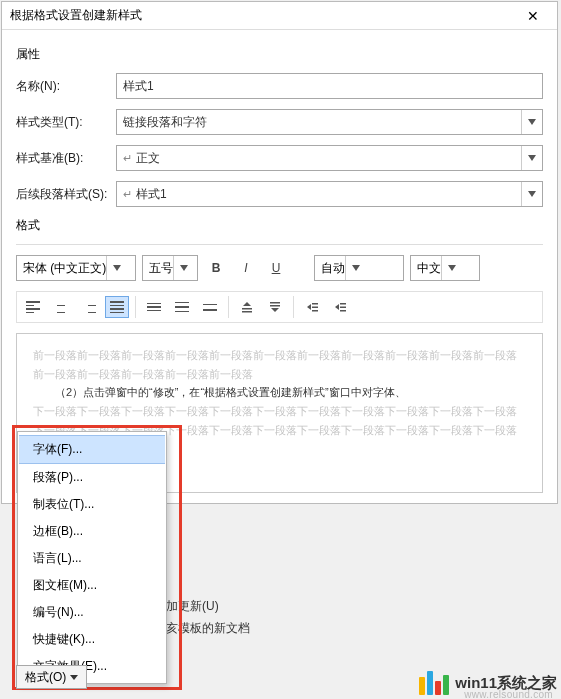 Image resolution: width=561 pixels, height=699 pixels. I want to click on align-right-button, so click(89, 307).